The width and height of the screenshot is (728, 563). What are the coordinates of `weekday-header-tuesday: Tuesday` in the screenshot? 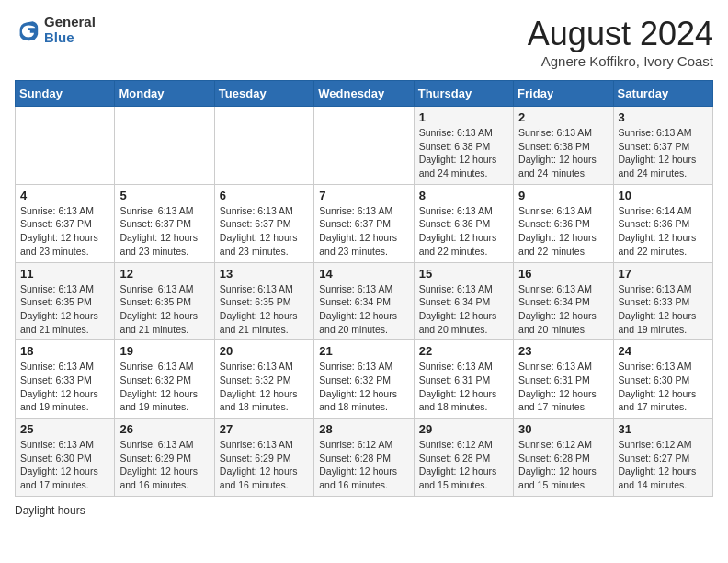 It's located at (264, 94).